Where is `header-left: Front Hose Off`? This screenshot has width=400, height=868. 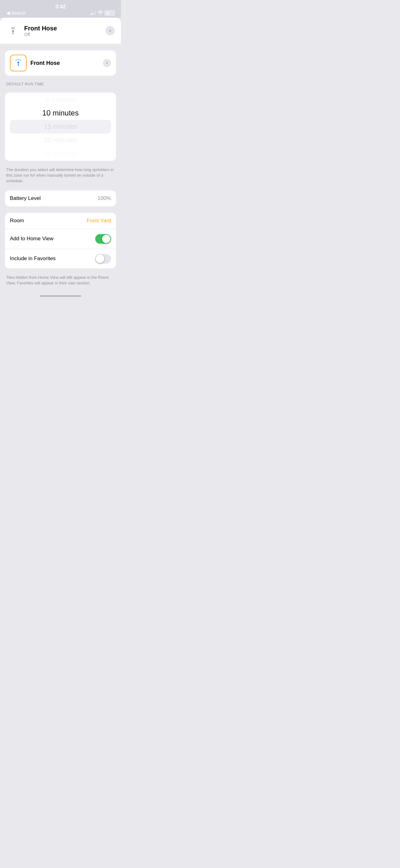
header-left: Front Hose Off is located at coordinates (32, 31).